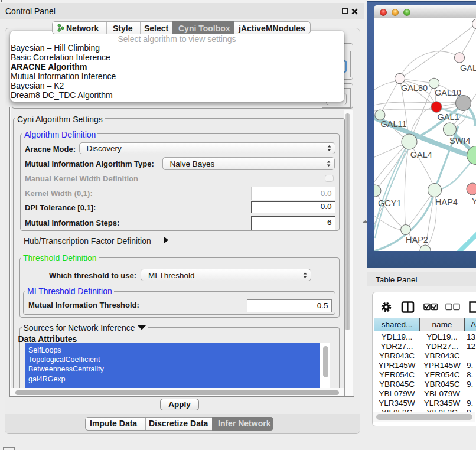  What do you see at coordinates (459, 141) in the screenshot?
I see `svg-text: SWI4` at bounding box center [459, 141].